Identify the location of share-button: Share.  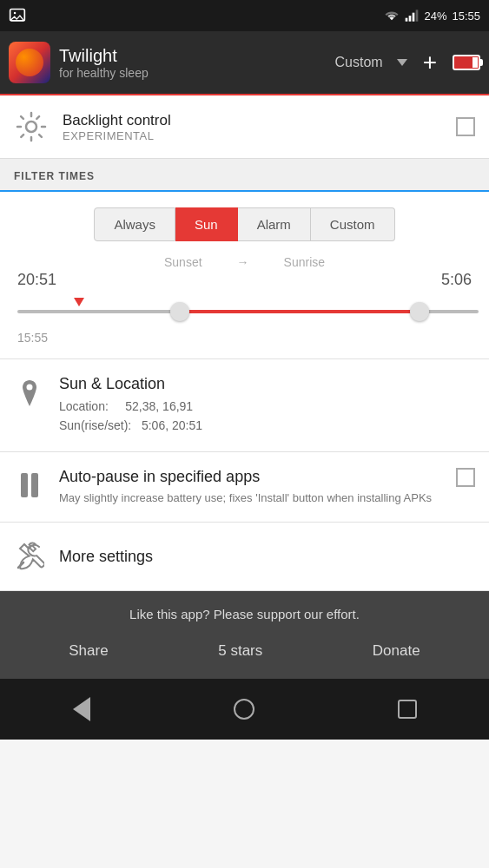
(89, 651).